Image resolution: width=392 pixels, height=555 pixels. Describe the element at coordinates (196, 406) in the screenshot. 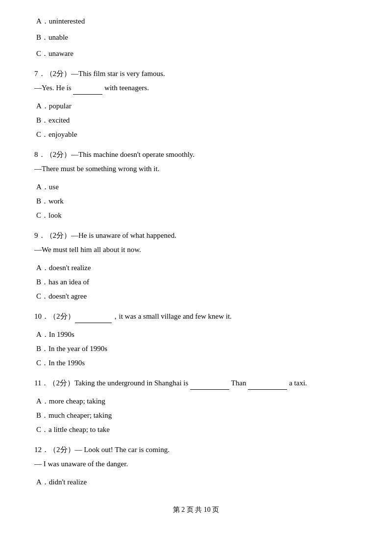

I see `question-11: 11．（2分）Taking the underground in Shangha…` at that location.